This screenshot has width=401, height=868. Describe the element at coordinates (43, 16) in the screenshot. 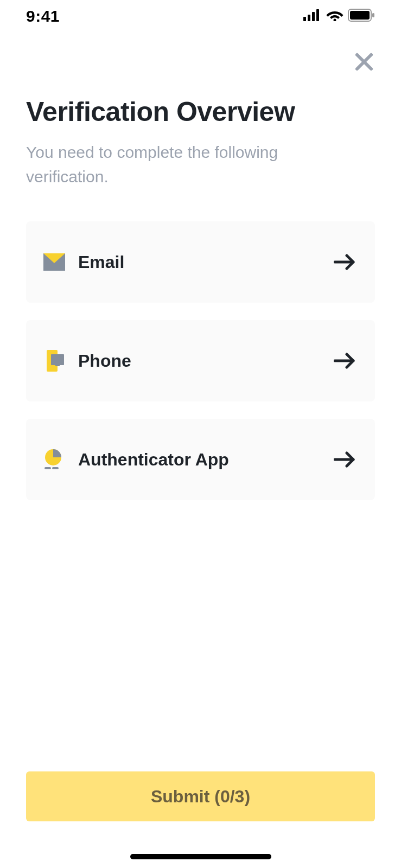

I see `status-time: 9:41` at that location.